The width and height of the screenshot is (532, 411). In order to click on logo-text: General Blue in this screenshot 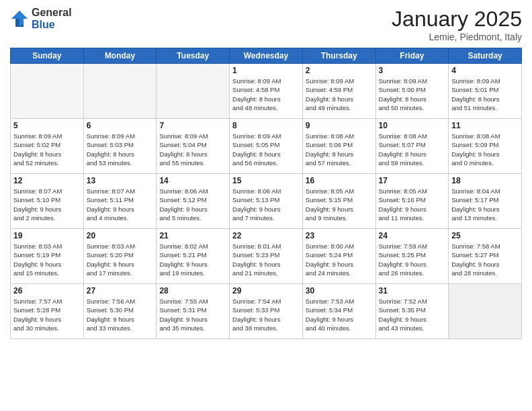, I will do `click(52, 19)`.